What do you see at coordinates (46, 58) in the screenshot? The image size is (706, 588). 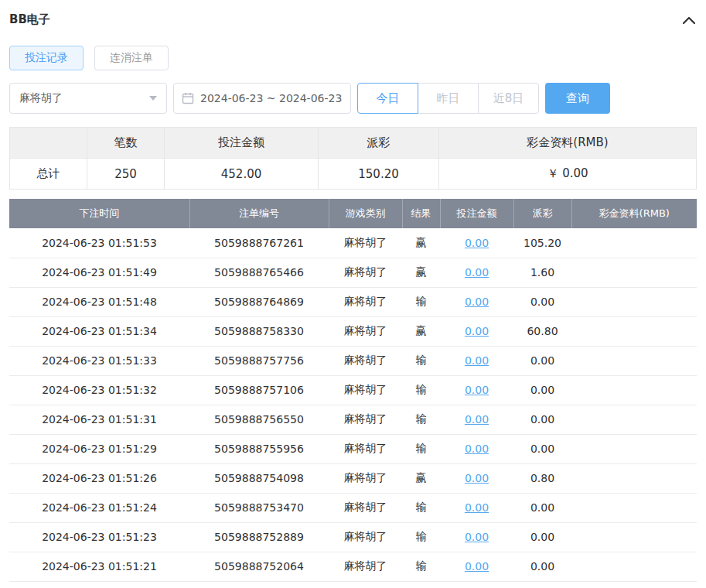 I see `tab-bet-records: 投注记录` at bounding box center [46, 58].